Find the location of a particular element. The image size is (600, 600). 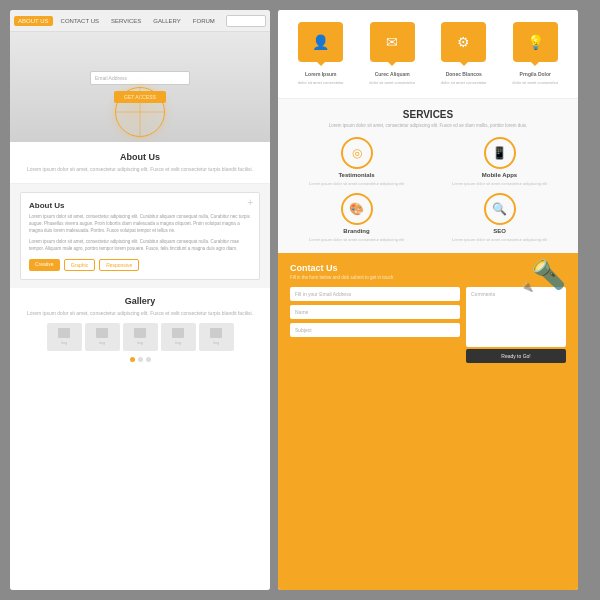

about-box-buttons: Creative Graphic Responsive is located at coordinates (140, 265).